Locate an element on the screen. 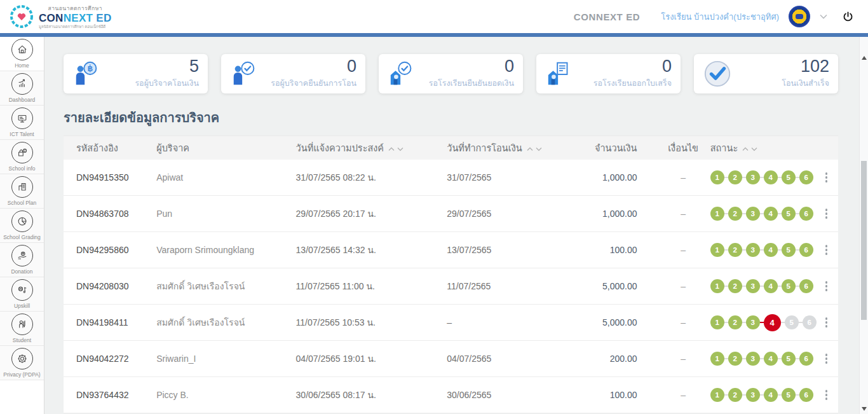  stat-card-label: รอผู้บริจาคโอนเงิน is located at coordinates (150, 83).